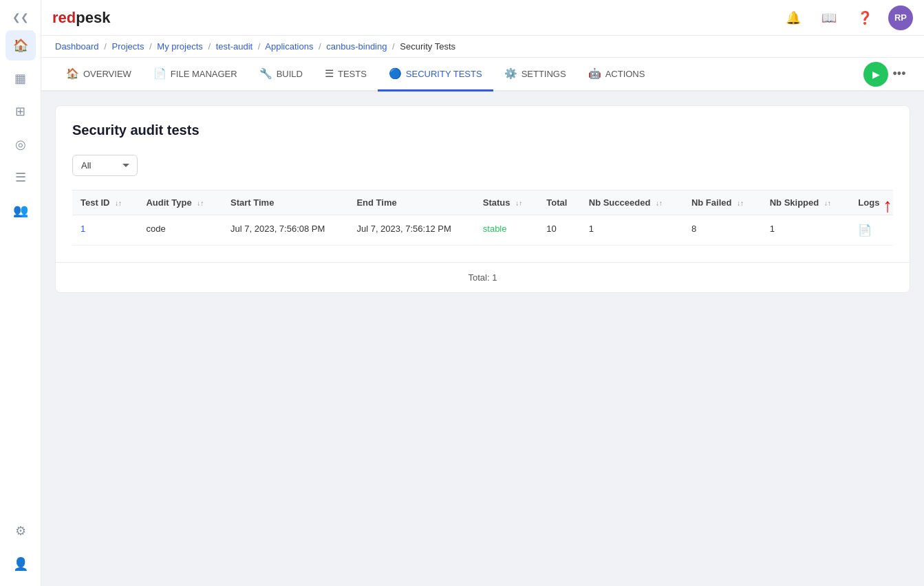 Image resolution: width=924 pixels, height=586 pixels. Describe the element at coordinates (21, 531) in the screenshot. I see `settings-icon: ⚙` at that location.